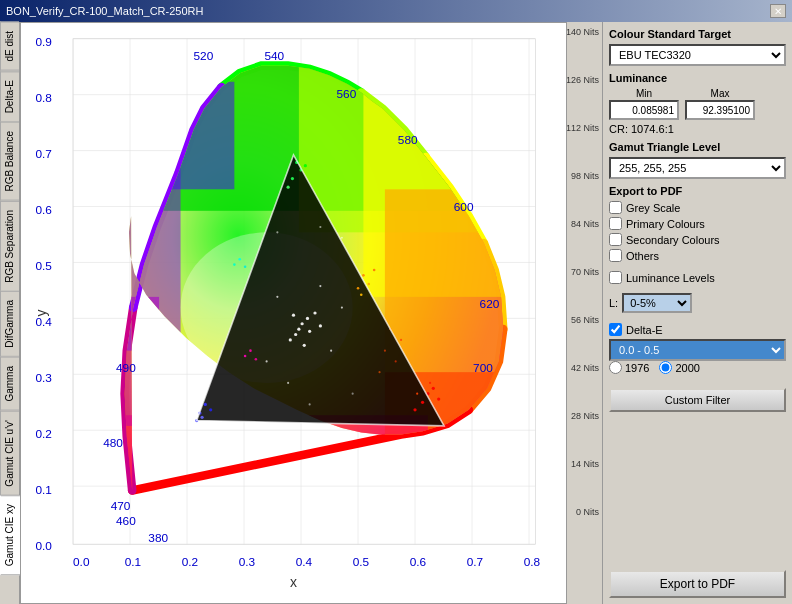 The width and height of the screenshot is (792, 604). What do you see at coordinates (616, 368) in the screenshot?
I see `radio-1976` at bounding box center [616, 368].